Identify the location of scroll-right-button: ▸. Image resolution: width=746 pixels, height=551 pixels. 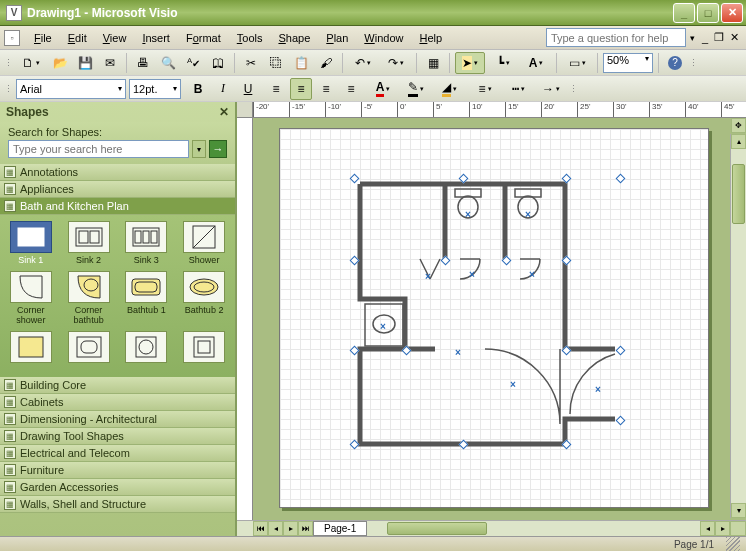
(722, 528).